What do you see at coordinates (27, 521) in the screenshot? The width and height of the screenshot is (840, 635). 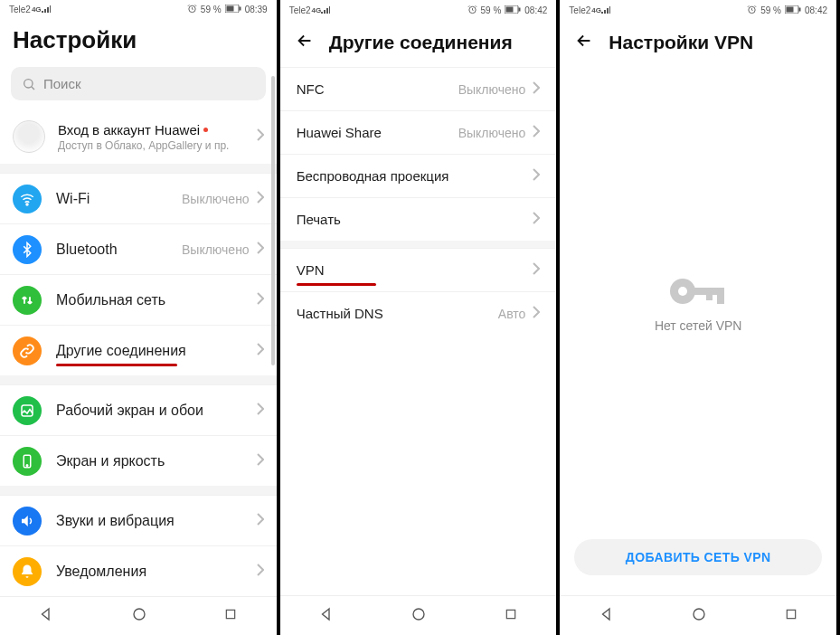 I see `sound-icon` at bounding box center [27, 521].